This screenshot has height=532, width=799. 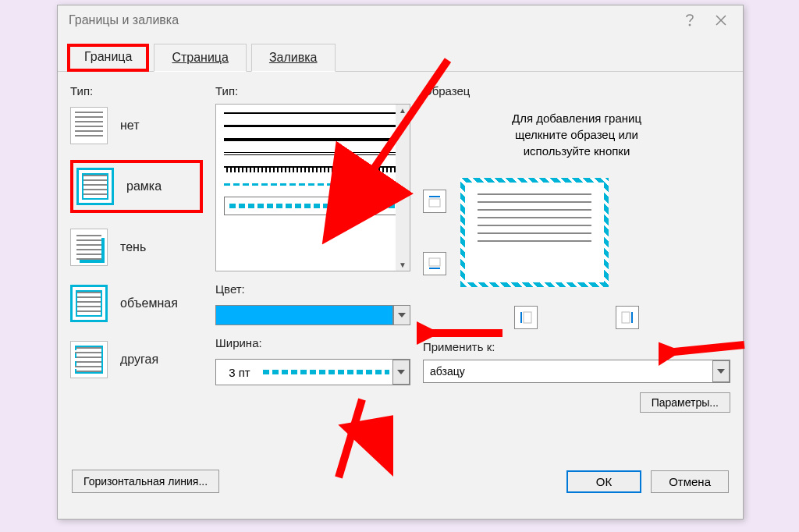 What do you see at coordinates (401, 372) in the screenshot?
I see `width-dropdown-button` at bounding box center [401, 372].